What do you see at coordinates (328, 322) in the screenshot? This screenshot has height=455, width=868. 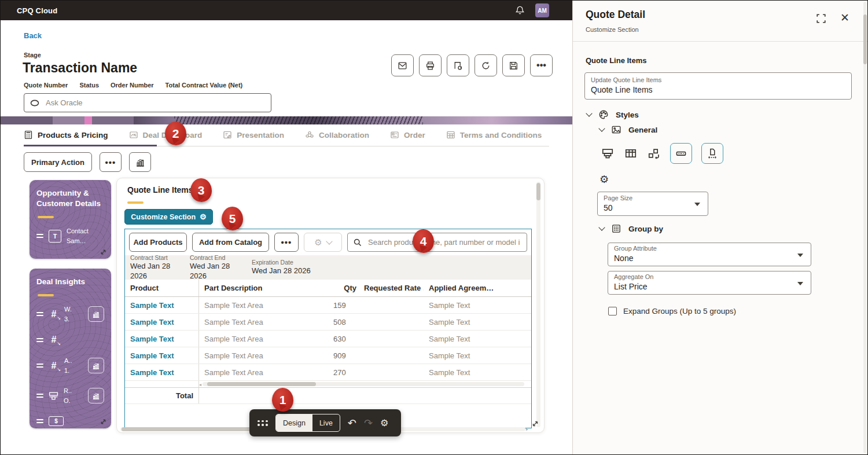 I see `table-row: Sample Text Sample Text Area 508 Sample …` at bounding box center [328, 322].